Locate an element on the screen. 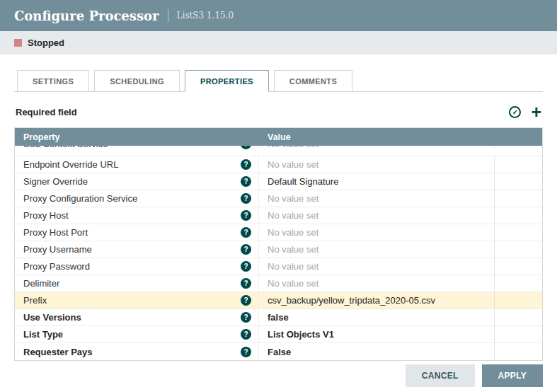  property-cell: Proxy Username? is located at coordinates (137, 249).